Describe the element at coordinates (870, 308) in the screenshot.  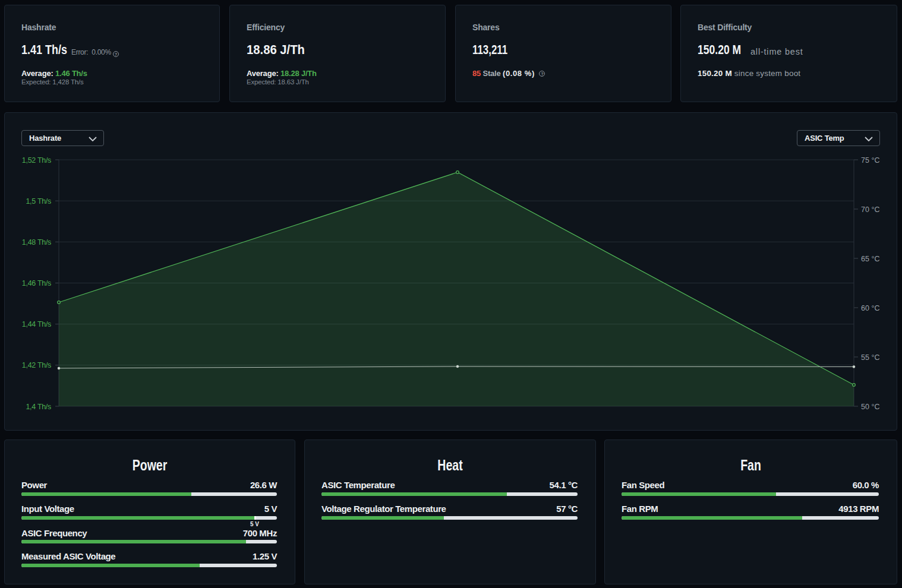
I see `svg-text: 60 °C` at that location.